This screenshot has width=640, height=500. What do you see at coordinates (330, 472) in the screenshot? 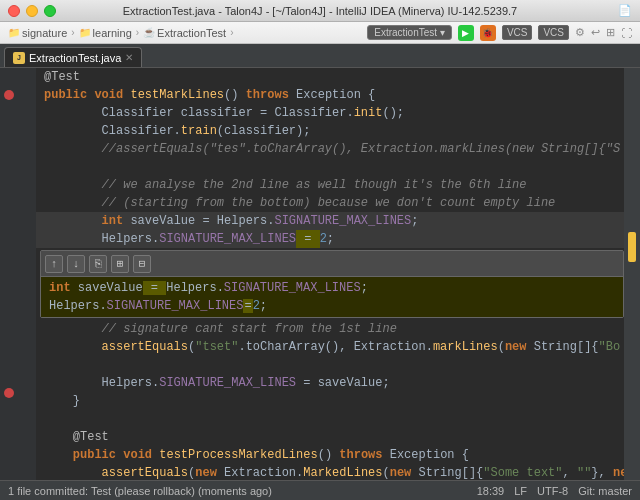
I see `code-line: assertEquals ( new Extraction. MarkedLin…` at bounding box center [330, 472].